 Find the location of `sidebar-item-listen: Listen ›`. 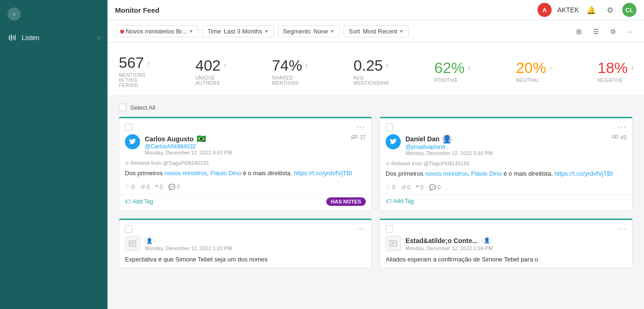

sidebar-item-listen: Listen › is located at coordinates (54, 38).